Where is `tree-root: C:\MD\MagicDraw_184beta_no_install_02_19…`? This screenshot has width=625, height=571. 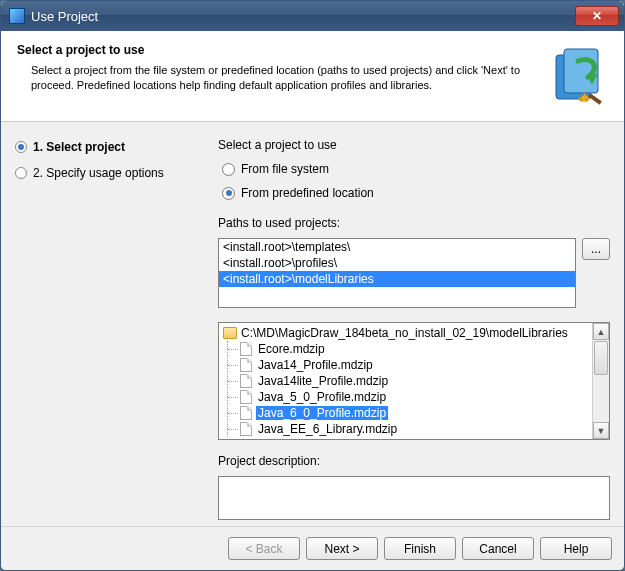
tree-root: C:\MD\MagicDraw_184beta_no_install_02_19… is located at coordinates (406, 333).